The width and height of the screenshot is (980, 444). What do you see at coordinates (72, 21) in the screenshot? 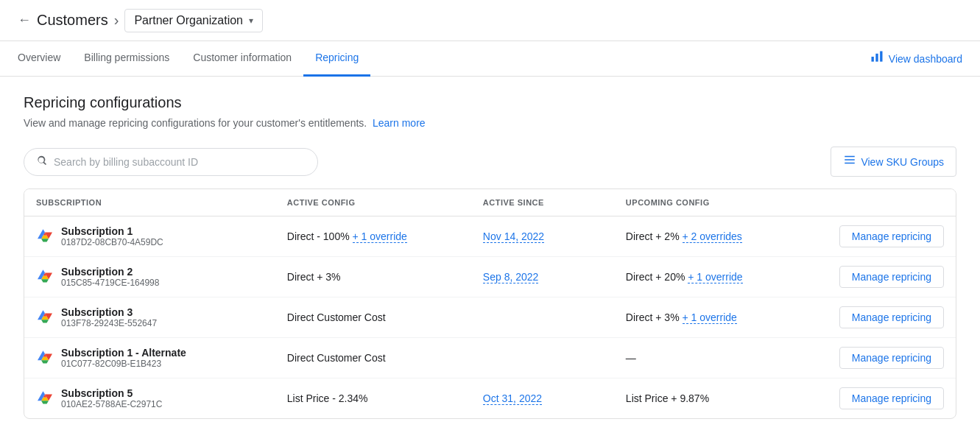
I see `breadcrumb-customers: Customers` at bounding box center [72, 21].